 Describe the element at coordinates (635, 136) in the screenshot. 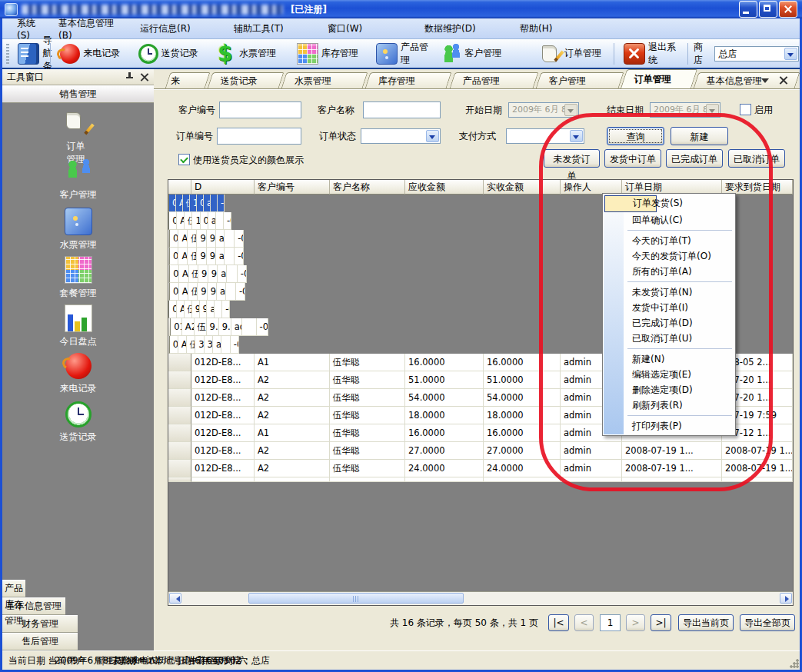

I see `search-button: 查询` at that location.